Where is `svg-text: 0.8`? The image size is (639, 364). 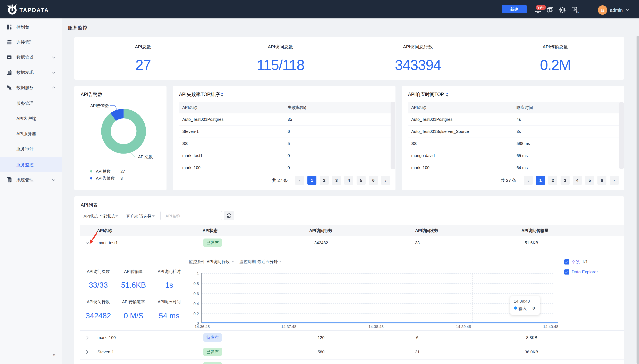
svg-text: 0.8 is located at coordinates (196, 284).